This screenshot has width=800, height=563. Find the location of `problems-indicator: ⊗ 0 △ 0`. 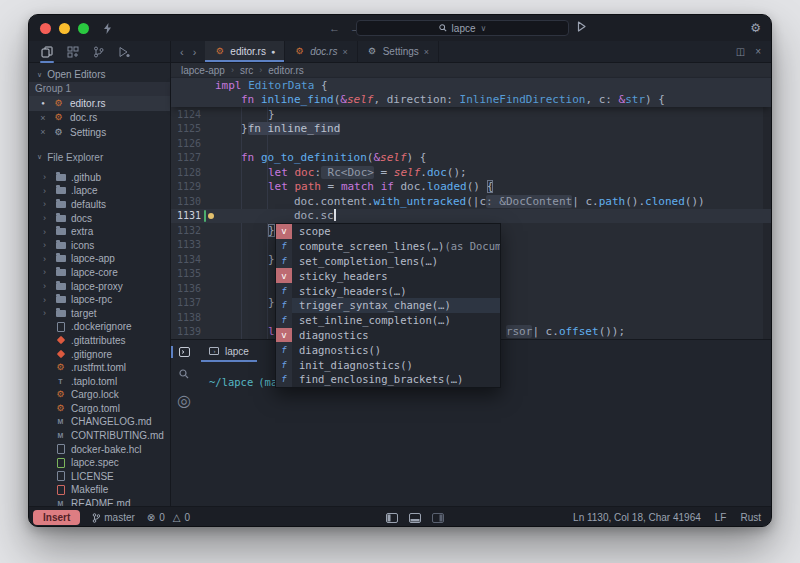

problems-indicator: ⊗ 0 △ 0 is located at coordinates (168, 518).